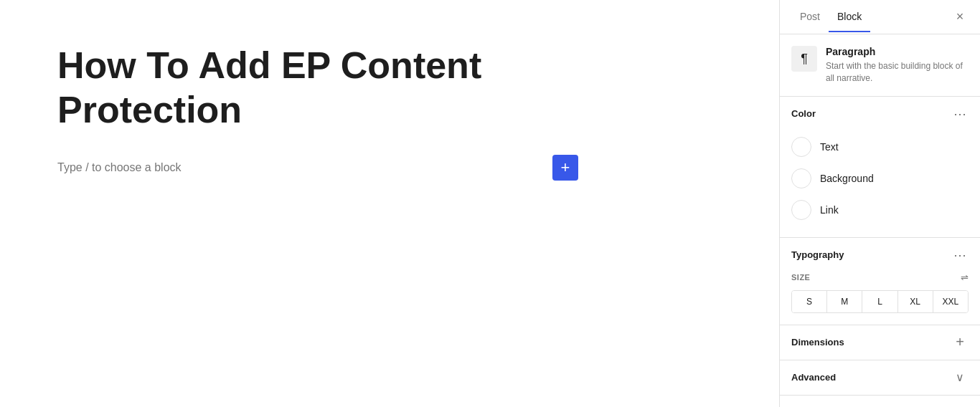 The width and height of the screenshot is (980, 407). What do you see at coordinates (829, 210) in the screenshot?
I see `color-label-link: Link` at bounding box center [829, 210].